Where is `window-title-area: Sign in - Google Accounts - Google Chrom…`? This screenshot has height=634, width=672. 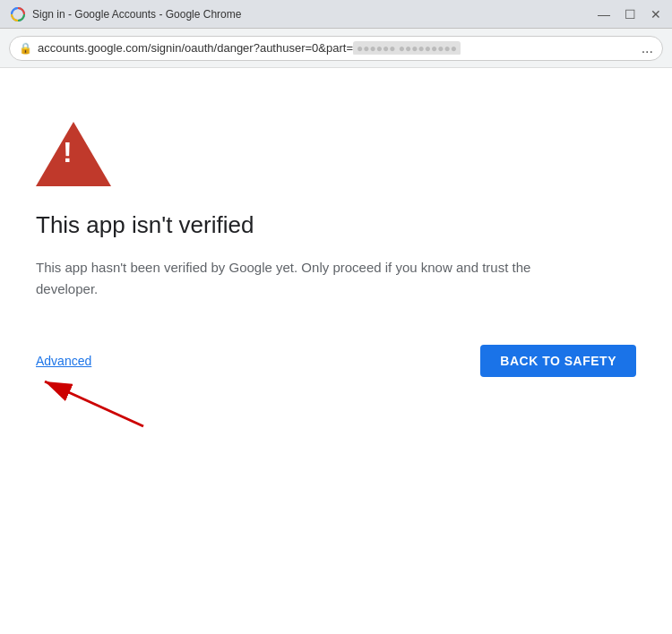
window-title-area: Sign in - Google Accounts - Google Chrom… is located at coordinates (125, 14).